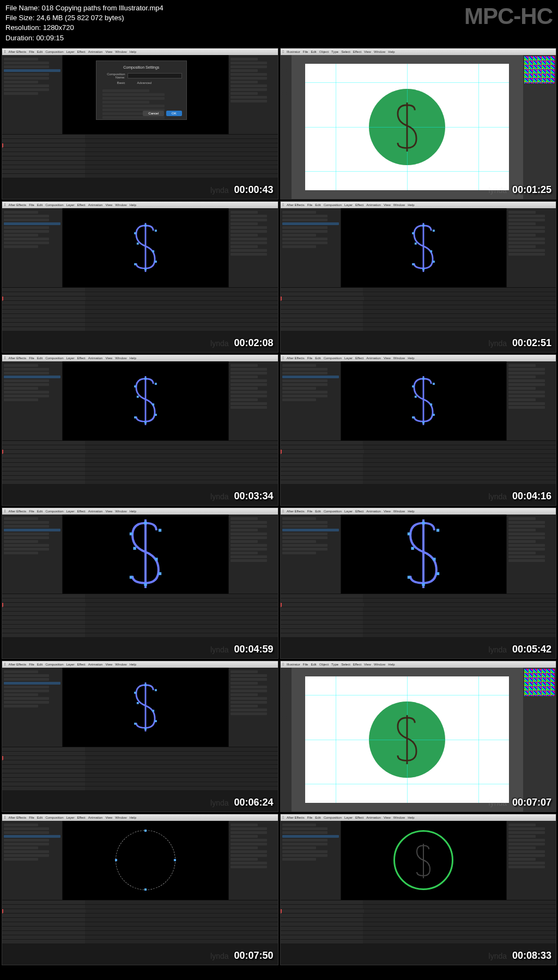 Image resolution: width=558 pixels, height=980 pixels. I want to click on menu-item: Type, so click(335, 52).